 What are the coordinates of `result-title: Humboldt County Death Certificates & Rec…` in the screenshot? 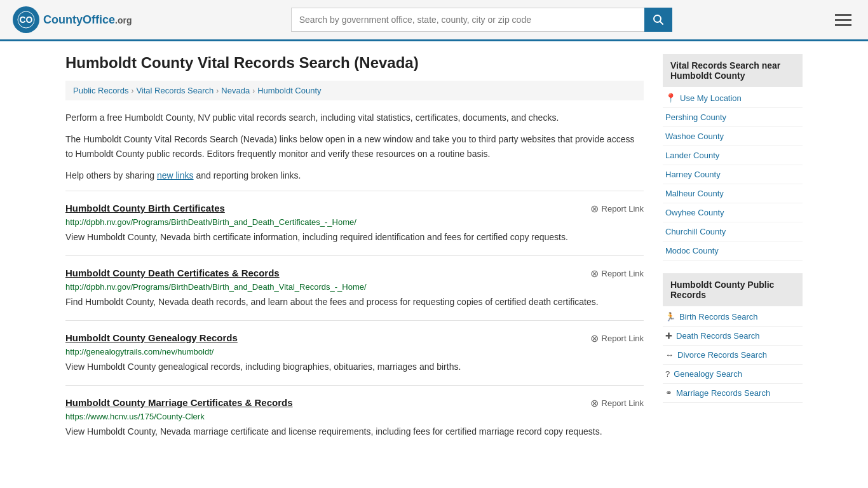 It's located at (173, 273).